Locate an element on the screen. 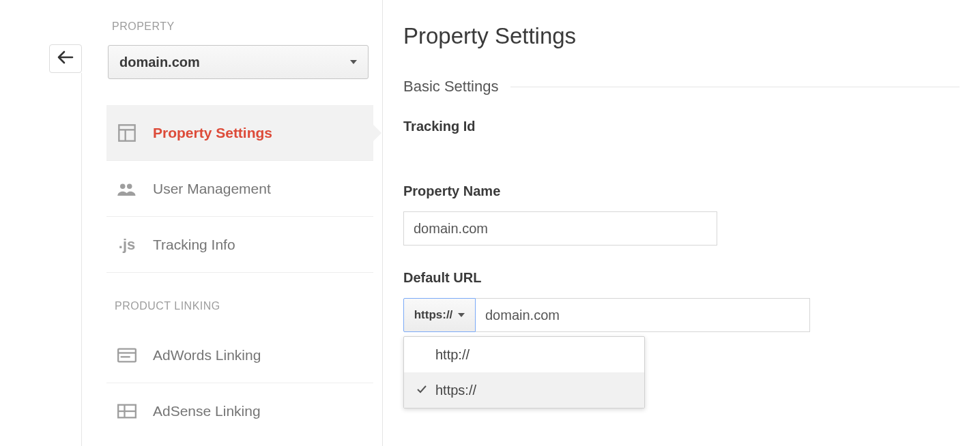 The image size is (980, 446). users-icon is located at coordinates (127, 189).